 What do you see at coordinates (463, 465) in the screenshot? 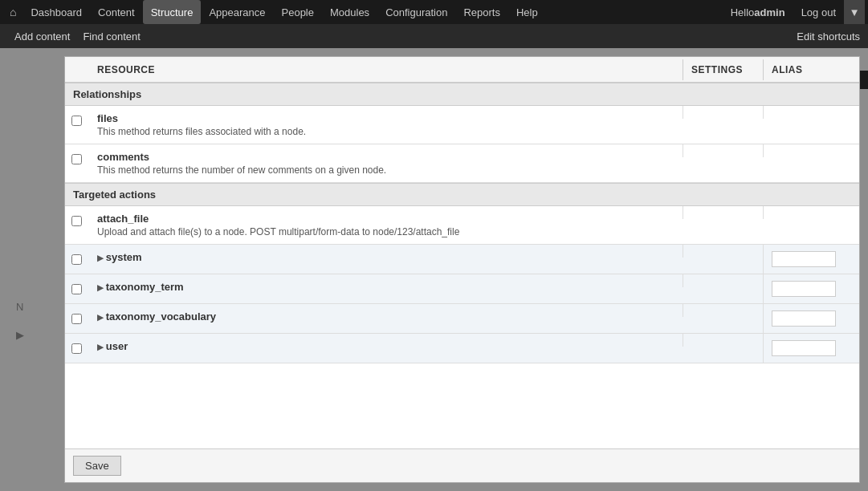
I see `save-row: Save` at bounding box center [463, 465].